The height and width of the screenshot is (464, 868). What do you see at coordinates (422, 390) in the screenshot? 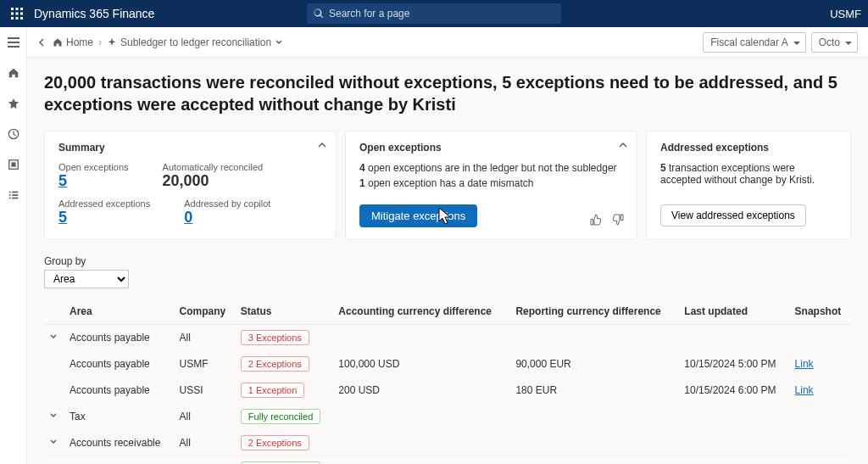
I see `cell-acct: 200 USD` at bounding box center [422, 390].